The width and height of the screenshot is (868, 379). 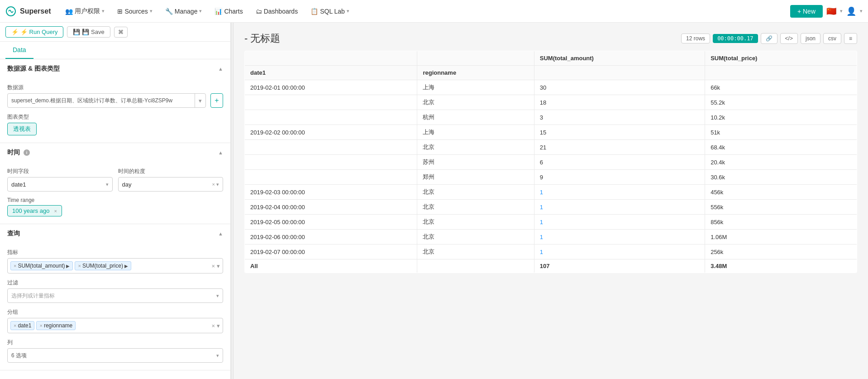 What do you see at coordinates (31, 211) in the screenshot?
I see `time-range-value: 100 years ago` at bounding box center [31, 211].